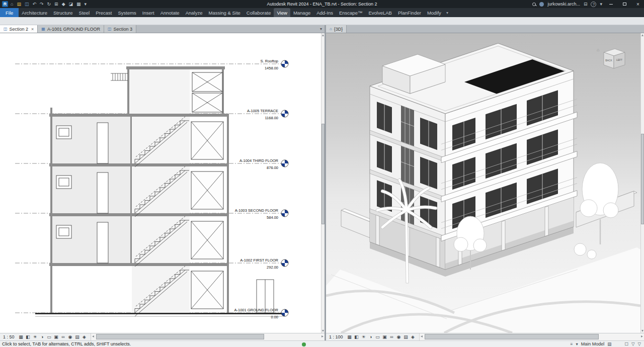  What do you see at coordinates (410, 13) in the screenshot?
I see `ribbon-tab-planfinder: PlanFinder` at bounding box center [410, 13].